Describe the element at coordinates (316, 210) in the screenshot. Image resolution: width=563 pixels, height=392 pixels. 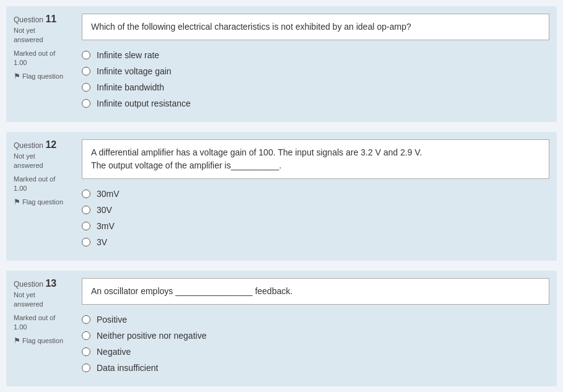
I see `option-item: 30V` at that location.